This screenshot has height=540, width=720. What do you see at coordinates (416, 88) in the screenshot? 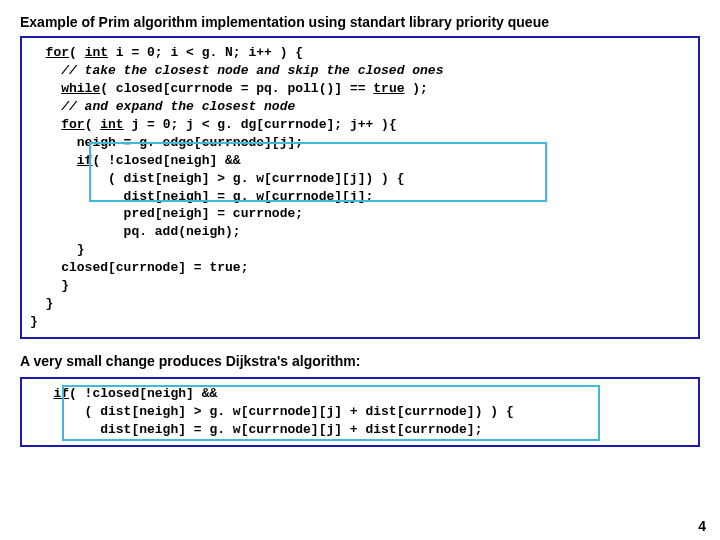
I see `t: );` at bounding box center [416, 88].